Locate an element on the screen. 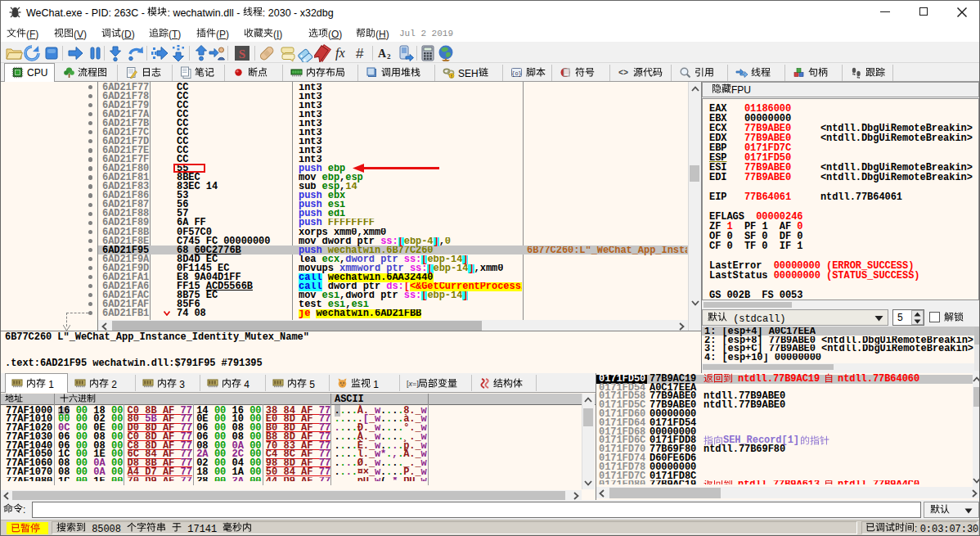  svg-text: 2 is located at coordinates (389, 56).